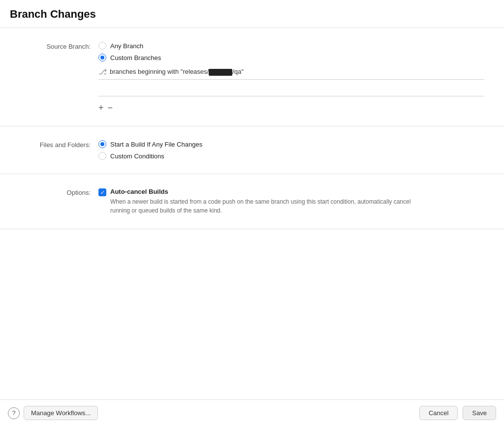 The image size is (504, 426). What do you see at coordinates (14, 413) in the screenshot?
I see `help-button: ?` at bounding box center [14, 413].